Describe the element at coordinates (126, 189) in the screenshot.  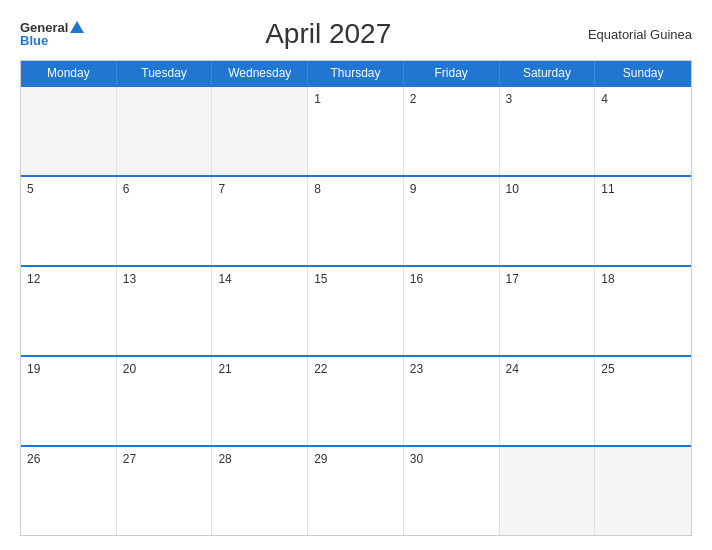
I see `day-number: 6` at that location.